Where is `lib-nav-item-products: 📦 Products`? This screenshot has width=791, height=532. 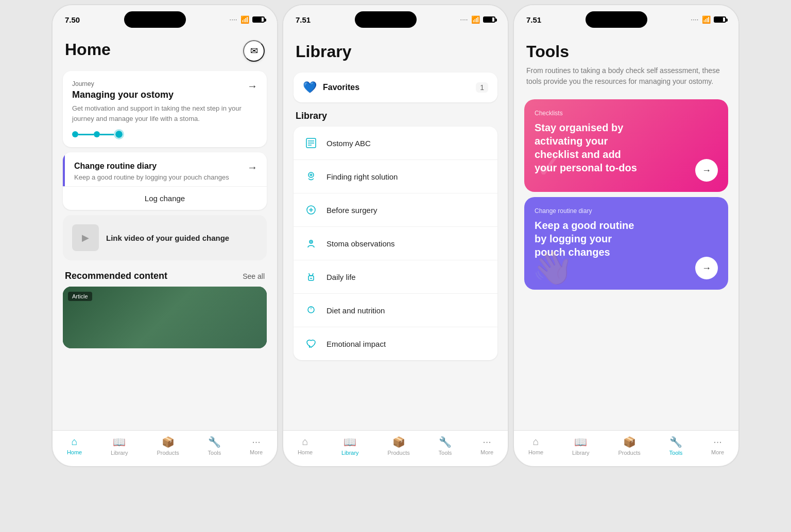
lib-nav-item-products: 📦 Products is located at coordinates (399, 446).